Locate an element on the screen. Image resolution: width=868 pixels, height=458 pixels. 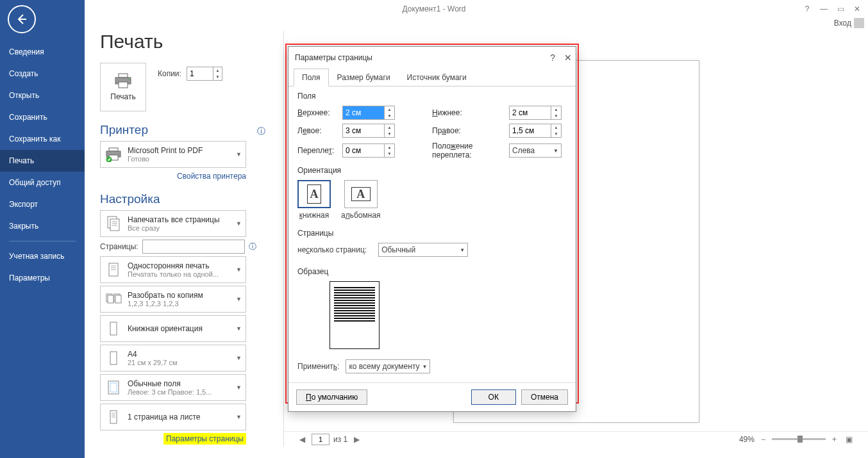
print-button: Печать is located at coordinates (123, 87).